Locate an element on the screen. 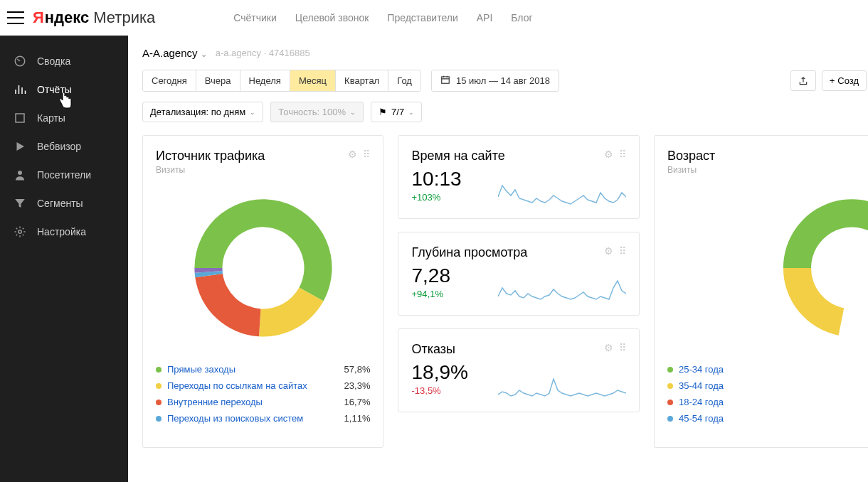 The width and height of the screenshot is (868, 482). top-nav: Счётчики Целевой звонок Представители AP… is located at coordinates (383, 18).